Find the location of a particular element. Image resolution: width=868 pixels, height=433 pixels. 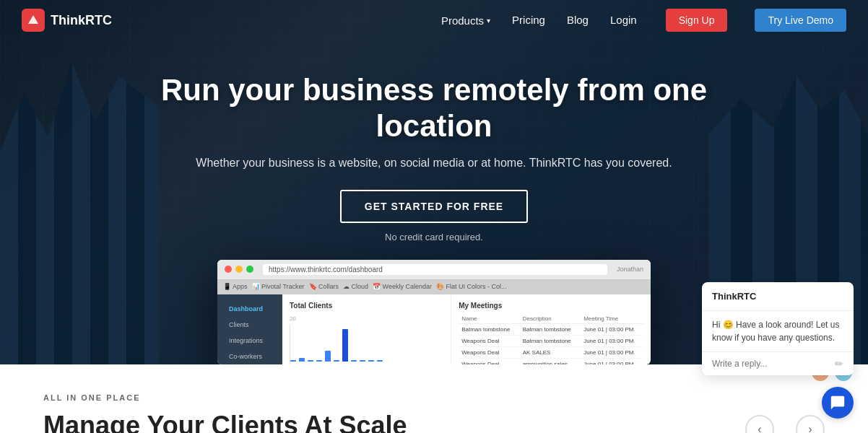

hero-title: Run your business remotely from one loca… is located at coordinates (434, 108).